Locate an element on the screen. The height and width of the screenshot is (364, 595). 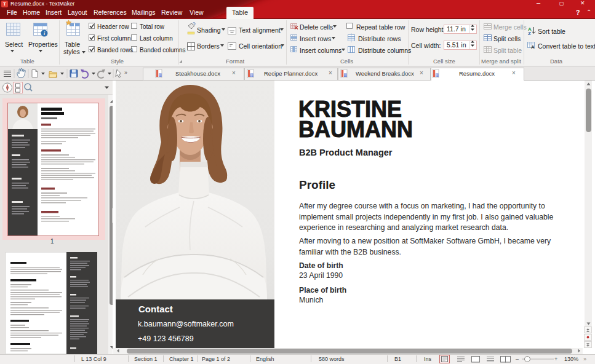
svg-text: A is located at coordinates (533, 47).